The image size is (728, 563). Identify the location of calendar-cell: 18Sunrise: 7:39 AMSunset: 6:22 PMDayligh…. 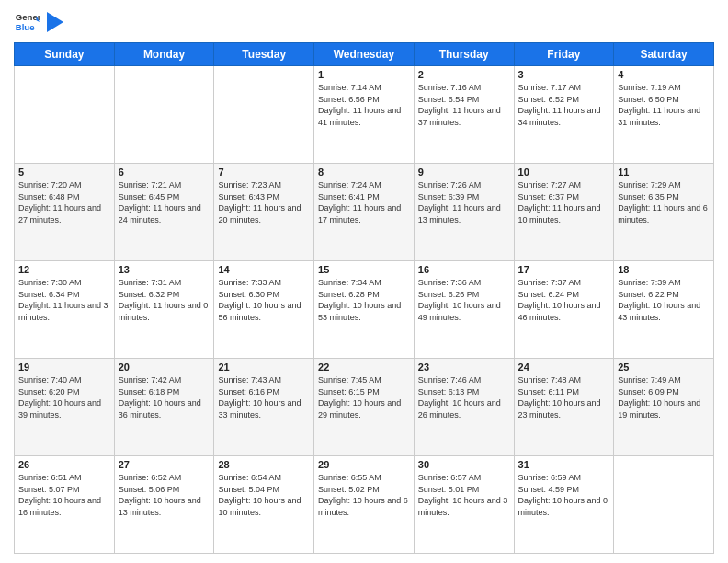
(664, 310).